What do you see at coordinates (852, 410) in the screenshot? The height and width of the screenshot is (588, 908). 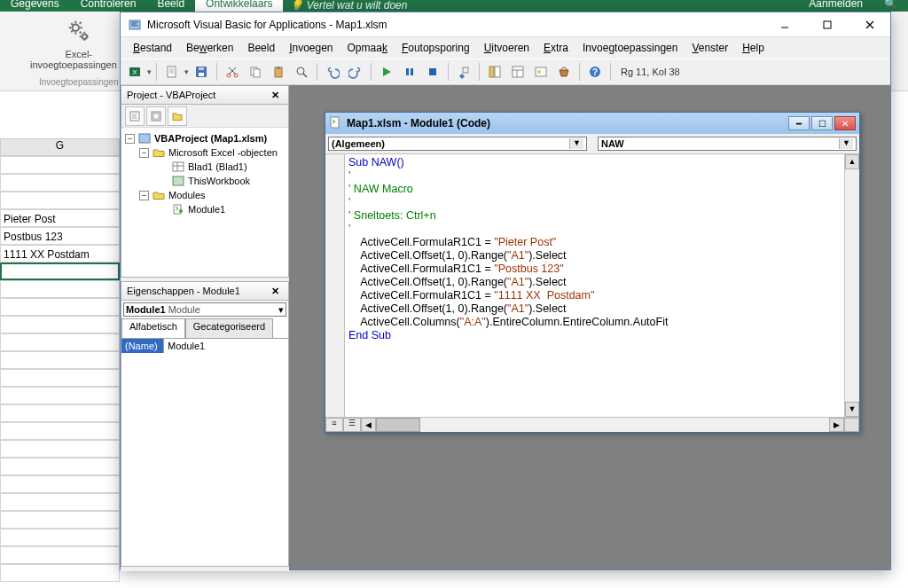 I see `scroll-down-icon: ▼` at bounding box center [852, 410].